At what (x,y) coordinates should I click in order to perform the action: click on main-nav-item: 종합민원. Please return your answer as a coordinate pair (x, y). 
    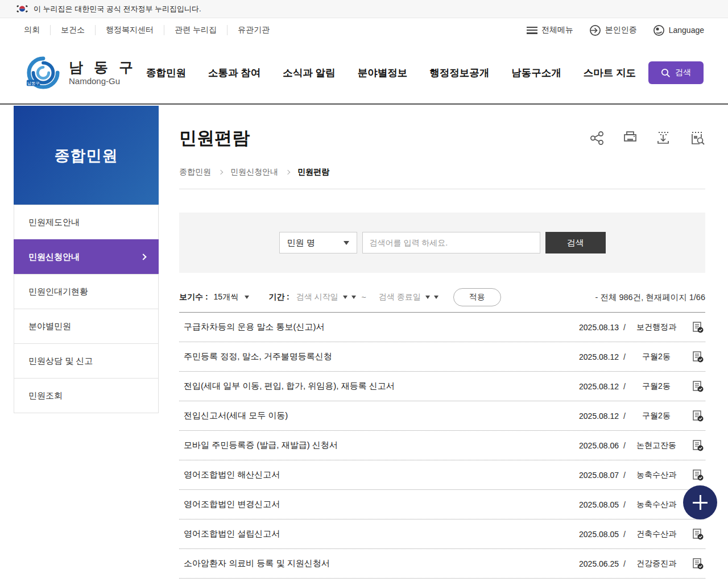
    Looking at the image, I should click on (166, 73).